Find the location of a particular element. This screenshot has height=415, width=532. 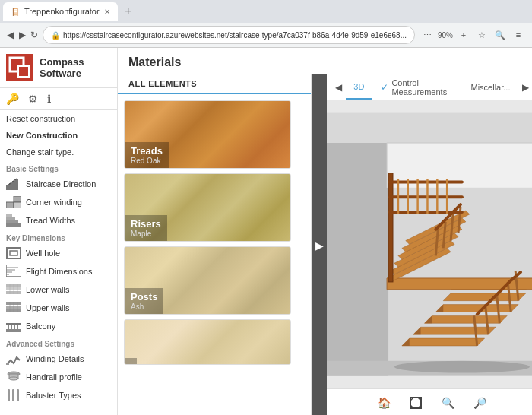

tab-miscellar-label: Miscellar... is located at coordinates (491, 87).